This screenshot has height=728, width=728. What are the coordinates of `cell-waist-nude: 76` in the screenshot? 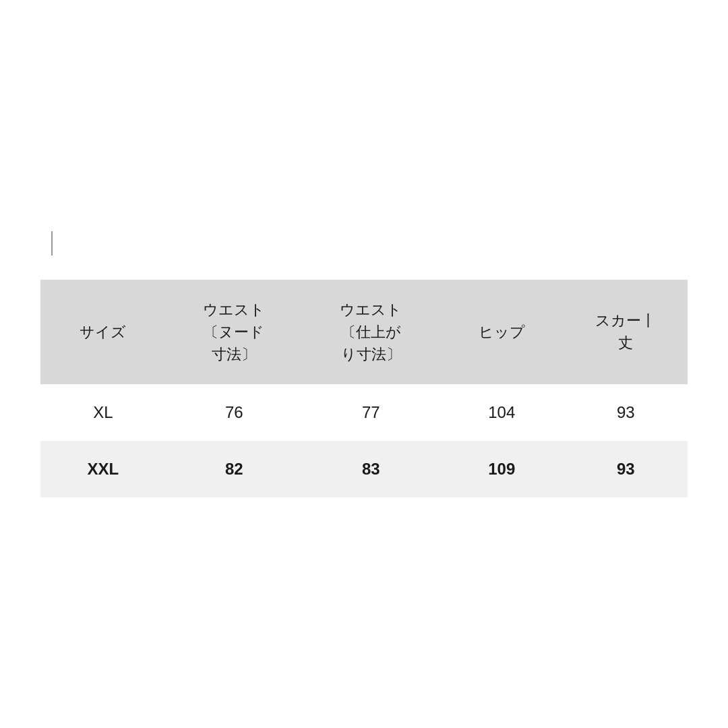 It's located at (235, 413).